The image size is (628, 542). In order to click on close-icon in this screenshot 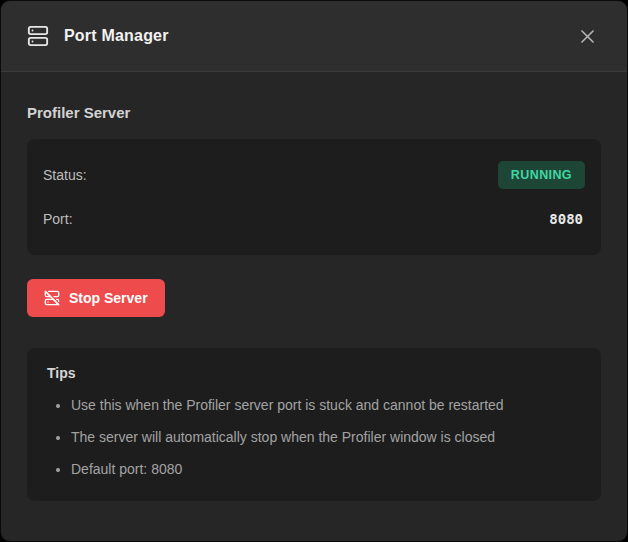, I will do `click(588, 36)`.